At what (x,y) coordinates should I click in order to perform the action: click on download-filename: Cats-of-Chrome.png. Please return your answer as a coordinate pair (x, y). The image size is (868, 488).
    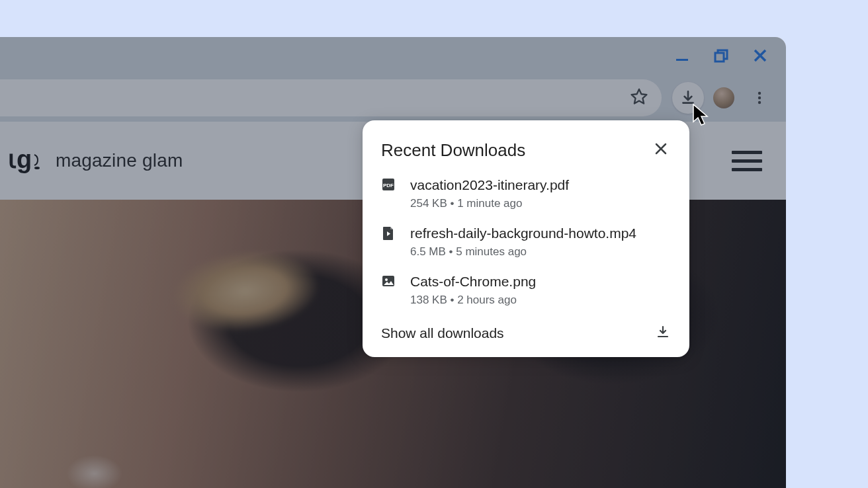
    Looking at the image, I should click on (473, 282).